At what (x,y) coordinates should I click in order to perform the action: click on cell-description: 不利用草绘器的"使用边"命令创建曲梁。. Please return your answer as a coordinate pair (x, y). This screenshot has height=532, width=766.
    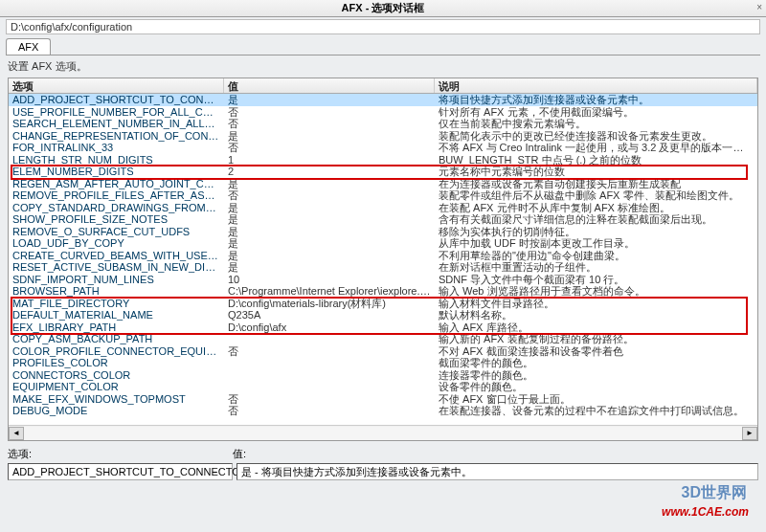
    Looking at the image, I should click on (596, 256).